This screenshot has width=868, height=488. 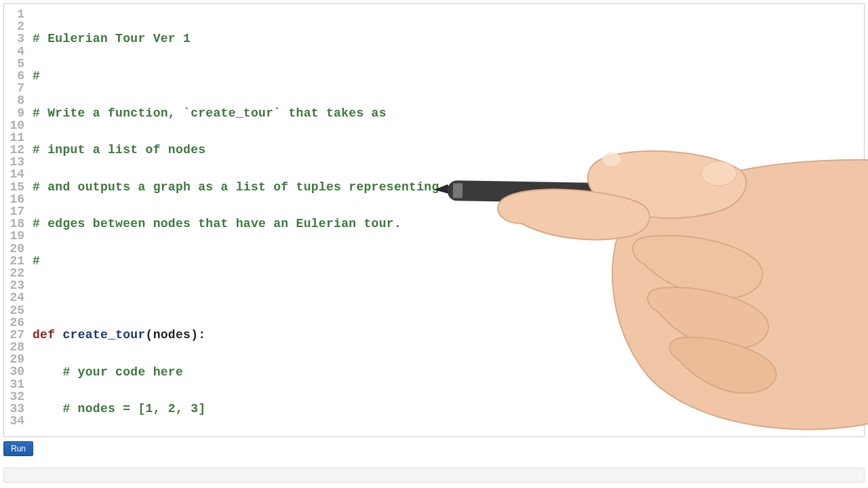 I want to click on line-number: 2, so click(x=14, y=26).